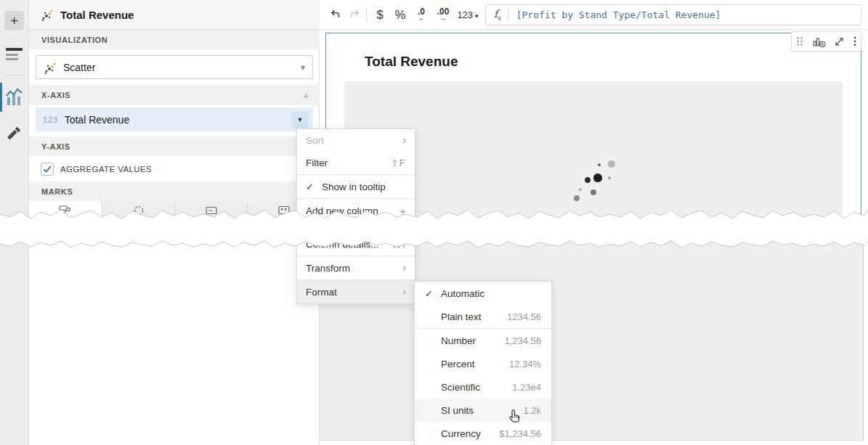  What do you see at coordinates (354, 187) in the screenshot?
I see `menu-item-label: Show in tooltip` at bounding box center [354, 187].